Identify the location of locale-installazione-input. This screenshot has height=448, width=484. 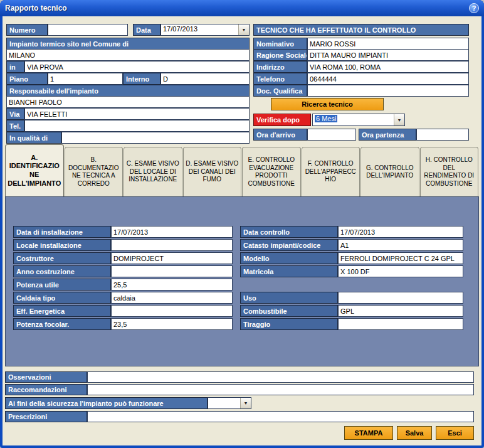
(172, 245).